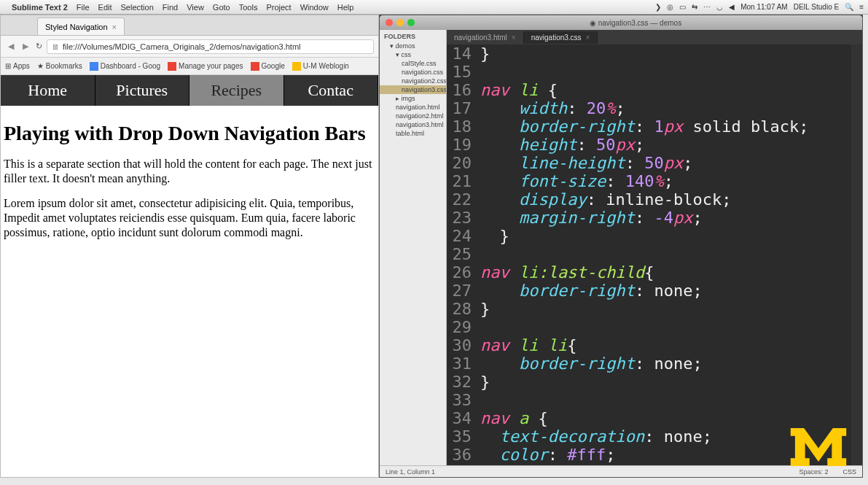 This screenshot has height=485, width=868. I want to click on statusbar: Line 1, Column 1 Spaces: 2 CSS, so click(621, 471).